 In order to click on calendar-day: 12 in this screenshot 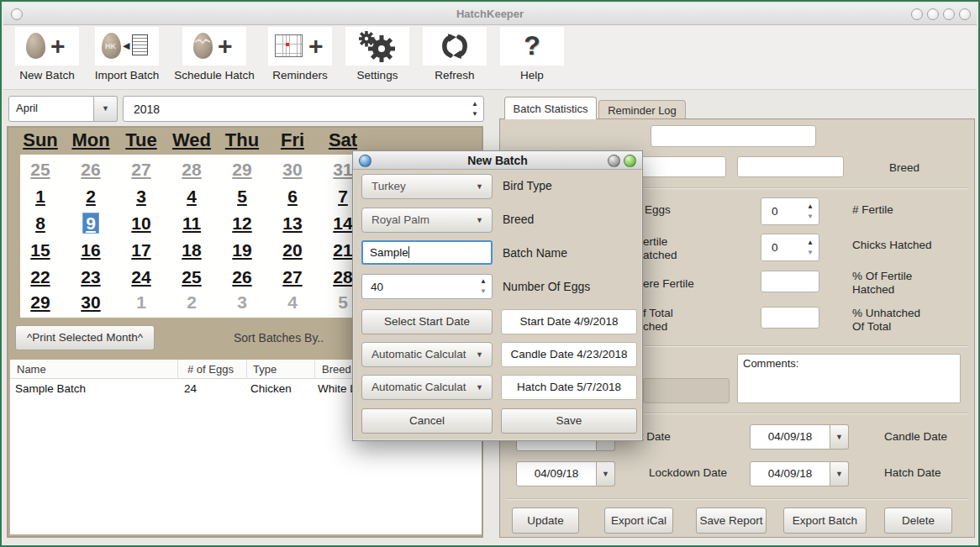, I will do `click(242, 224)`.